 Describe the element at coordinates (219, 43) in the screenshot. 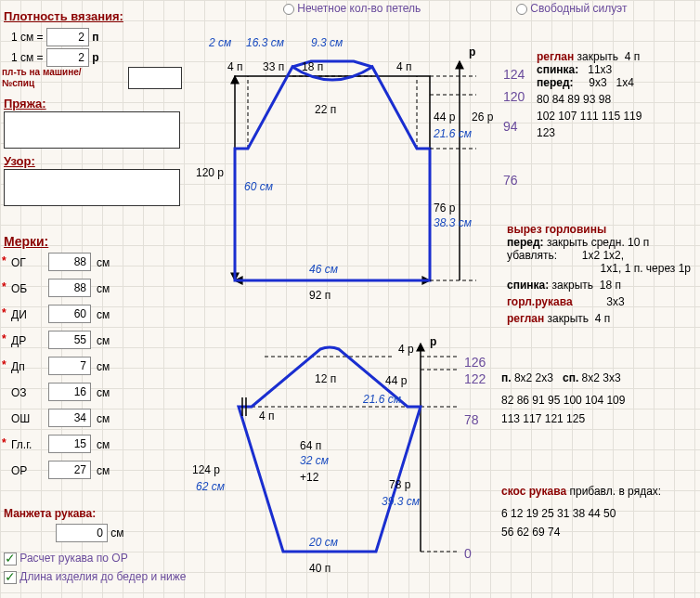

I see `top-cm-a: 2 см` at that location.